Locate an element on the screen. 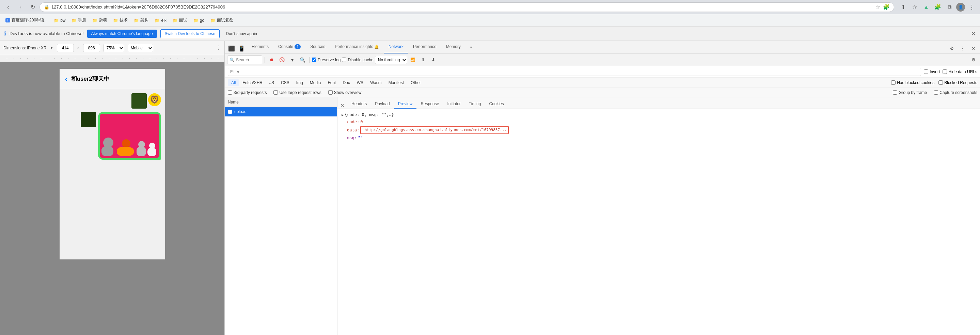 The height and width of the screenshot is (335, 980). filter-input is located at coordinates (574, 72).